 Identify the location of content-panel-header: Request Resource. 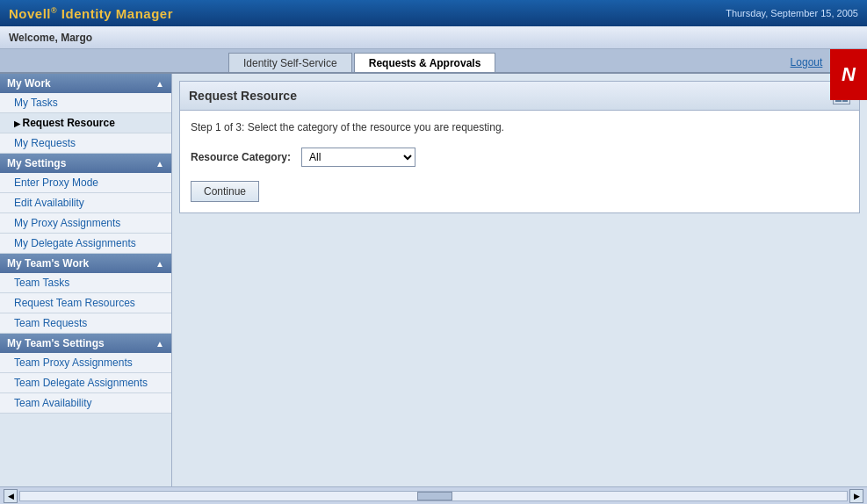
(520, 97).